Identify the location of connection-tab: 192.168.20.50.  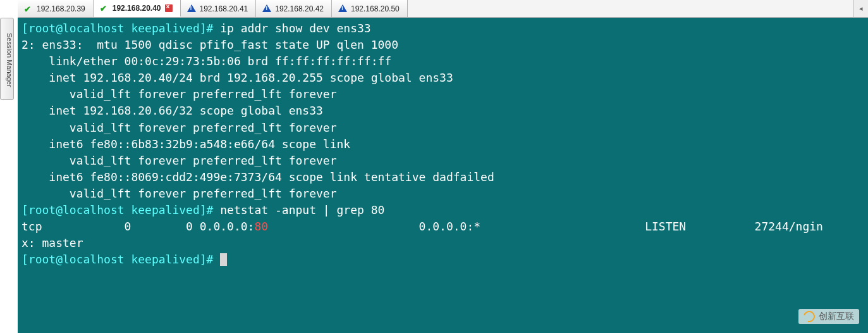
(370, 9).